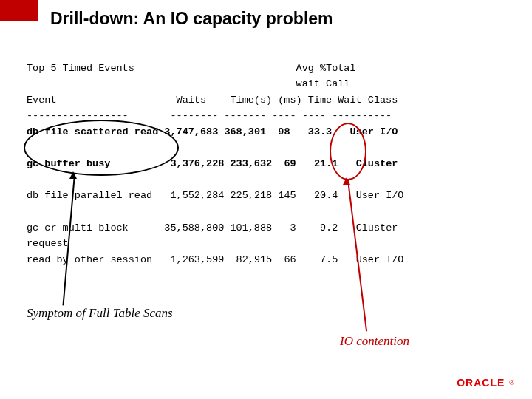 This screenshot has height=399, width=532. Describe the element at coordinates (212, 164) in the screenshot. I see `table-row: gc buffer busy 3,376,228 233,632 69 21.1…` at that location.